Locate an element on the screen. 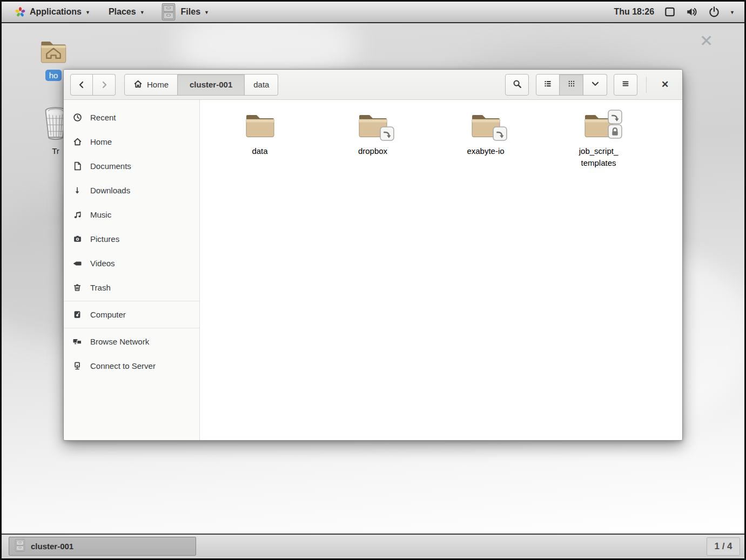 Image resolution: width=746 pixels, height=560 pixels. forward-button is located at coordinates (104, 85).